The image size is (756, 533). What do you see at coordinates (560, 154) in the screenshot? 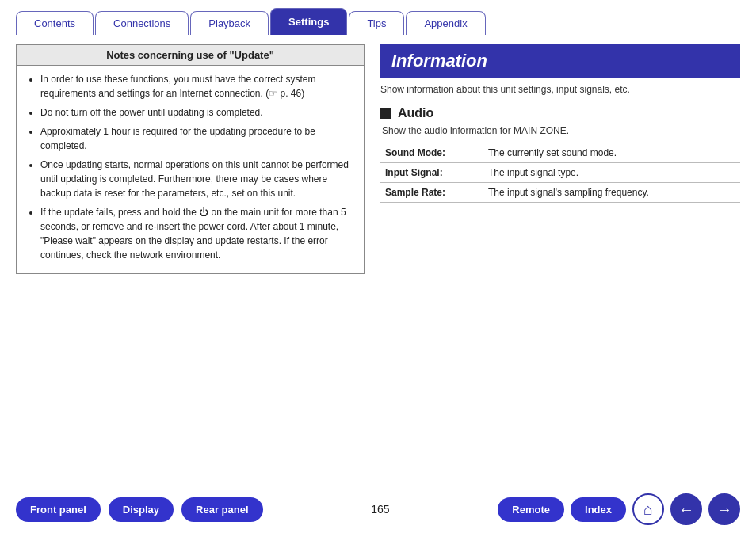
I see `table-row: Sound Mode: The currently set sound mode…` at bounding box center [560, 154].